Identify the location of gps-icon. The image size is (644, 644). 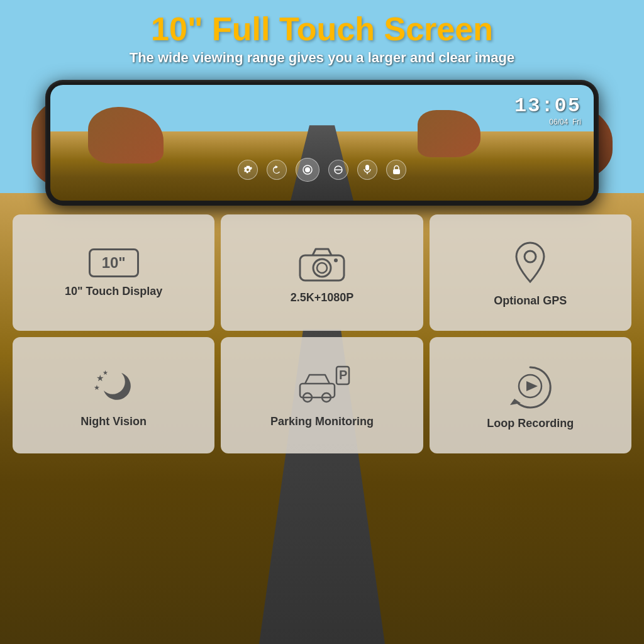
(530, 263).